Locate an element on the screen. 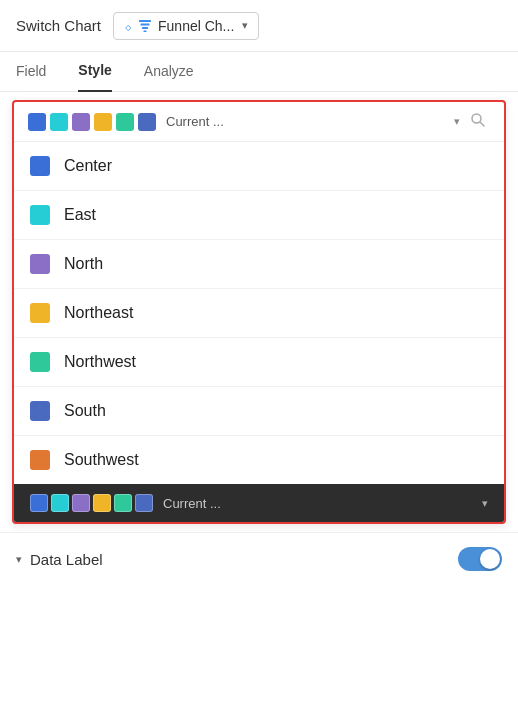  region-item-southwest: Southwest is located at coordinates (259, 460).